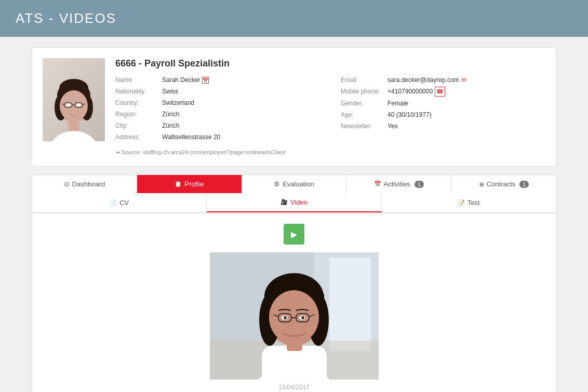 The height and width of the screenshot is (392, 588). What do you see at coordinates (170, 126) in the screenshot?
I see `city-value: Zürich` at bounding box center [170, 126].